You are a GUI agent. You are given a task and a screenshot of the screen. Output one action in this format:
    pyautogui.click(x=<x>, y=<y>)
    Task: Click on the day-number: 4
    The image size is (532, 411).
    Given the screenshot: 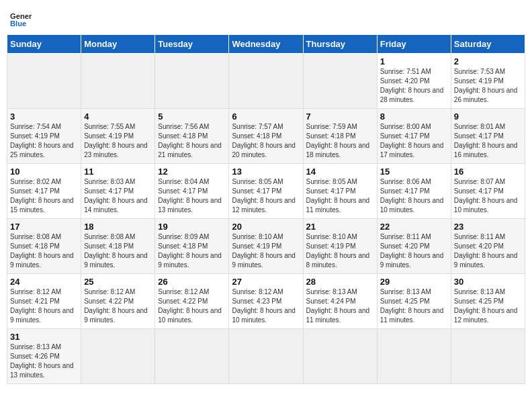 What is the action you would take?
    pyautogui.click(x=118, y=117)
    